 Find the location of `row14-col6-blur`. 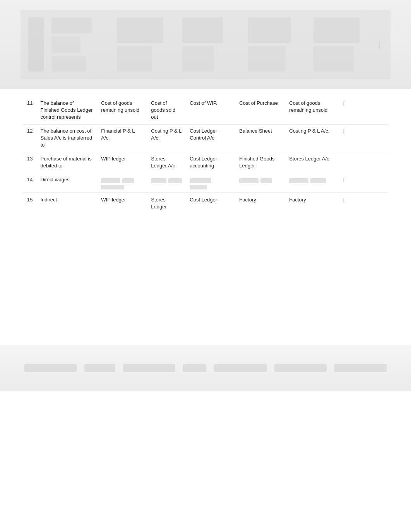

row14-col6-blur is located at coordinates (312, 183).